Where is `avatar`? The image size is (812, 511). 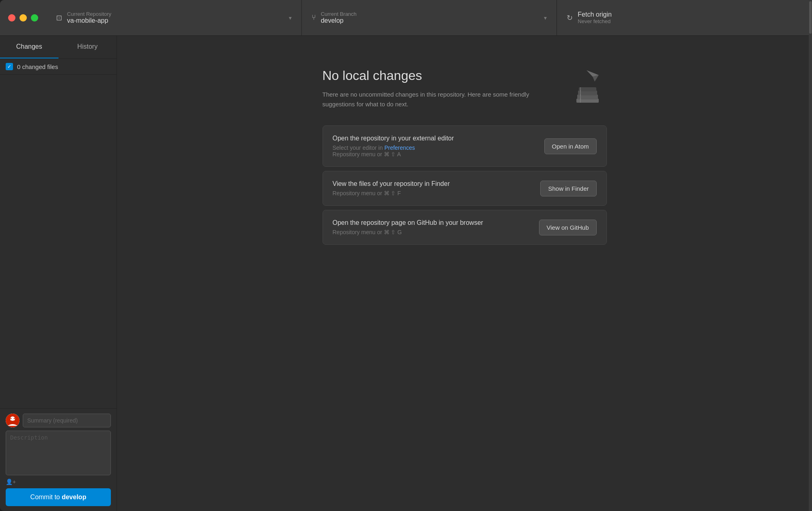 avatar is located at coordinates (13, 420).